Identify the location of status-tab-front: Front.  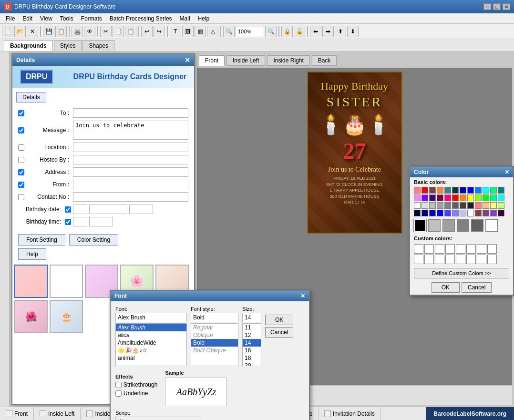
(17, 414).